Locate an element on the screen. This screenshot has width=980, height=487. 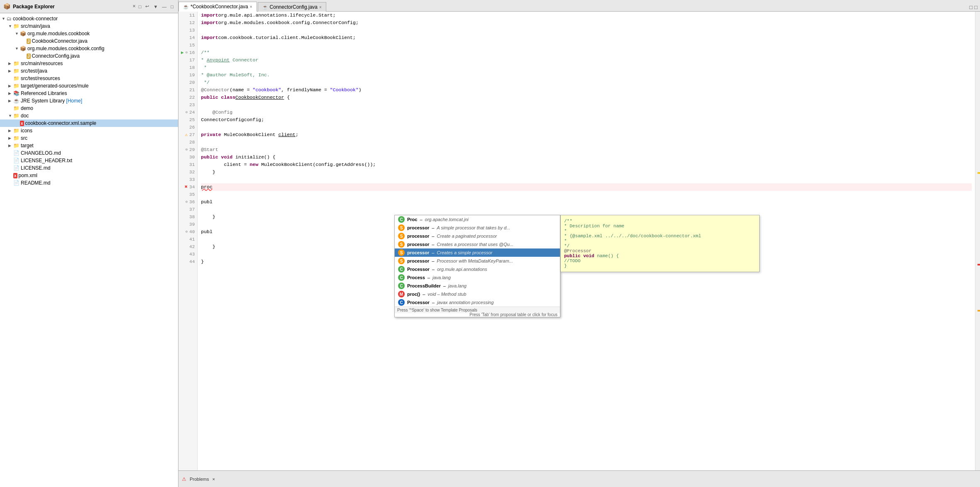
tree-item-src-main-resources: ▶📁src/main/resources is located at coordinates (89, 63).